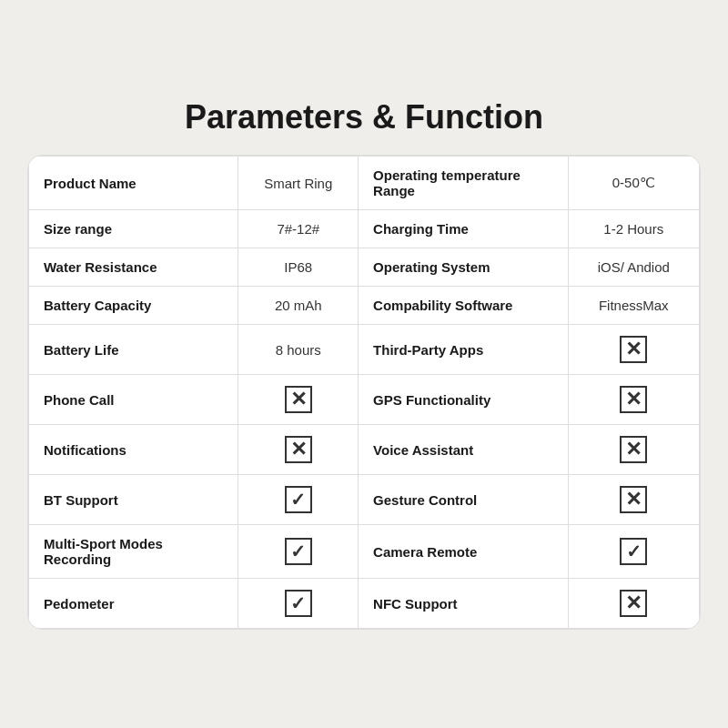 The height and width of the screenshot is (728, 728). What do you see at coordinates (364, 306) in the screenshot?
I see `table-row: Battery Capacity 20 mAh Compability Soft…` at bounding box center [364, 306].